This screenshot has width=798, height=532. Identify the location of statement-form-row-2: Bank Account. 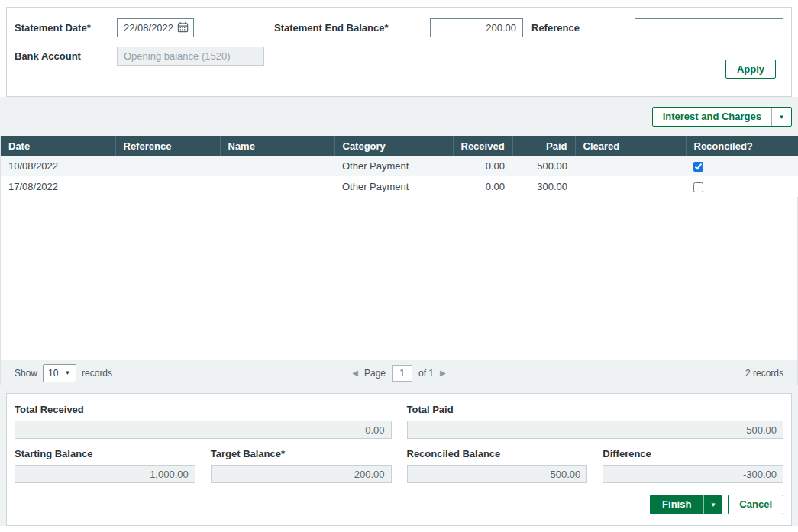
(399, 56).